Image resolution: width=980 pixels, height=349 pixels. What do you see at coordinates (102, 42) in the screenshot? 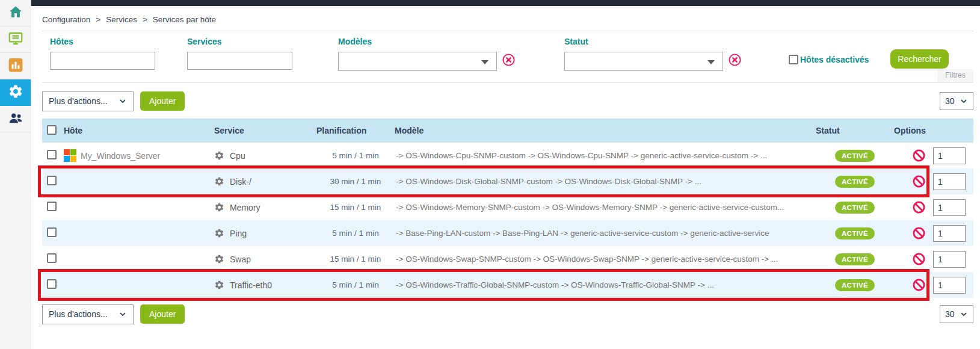
I see `hosts-filter-label: Hôtes` at bounding box center [102, 42].